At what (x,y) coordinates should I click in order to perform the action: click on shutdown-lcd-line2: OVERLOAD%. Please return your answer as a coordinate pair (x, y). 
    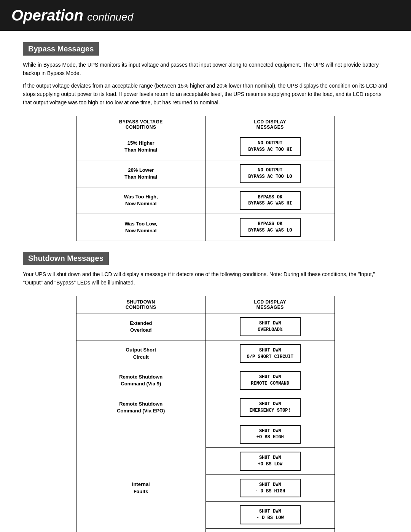
    Looking at the image, I should click on (270, 330).